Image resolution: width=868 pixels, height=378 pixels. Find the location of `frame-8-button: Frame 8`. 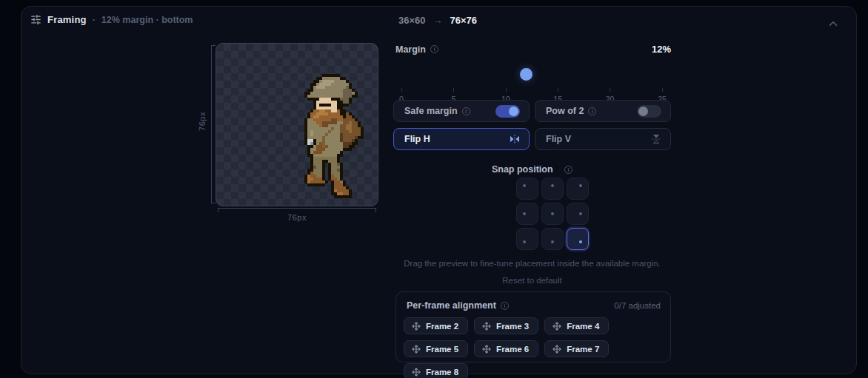

frame-8-button: Frame 8 is located at coordinates (435, 371).